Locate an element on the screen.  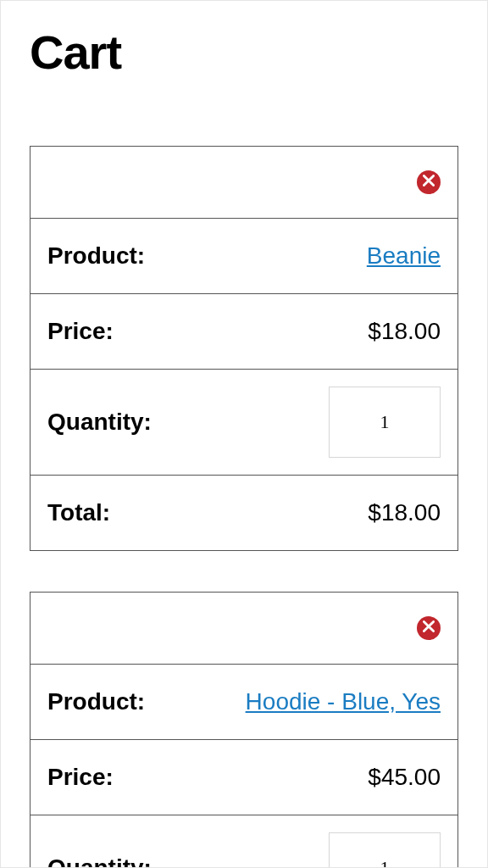
total-row: Total: $18.00 is located at coordinates (244, 513).